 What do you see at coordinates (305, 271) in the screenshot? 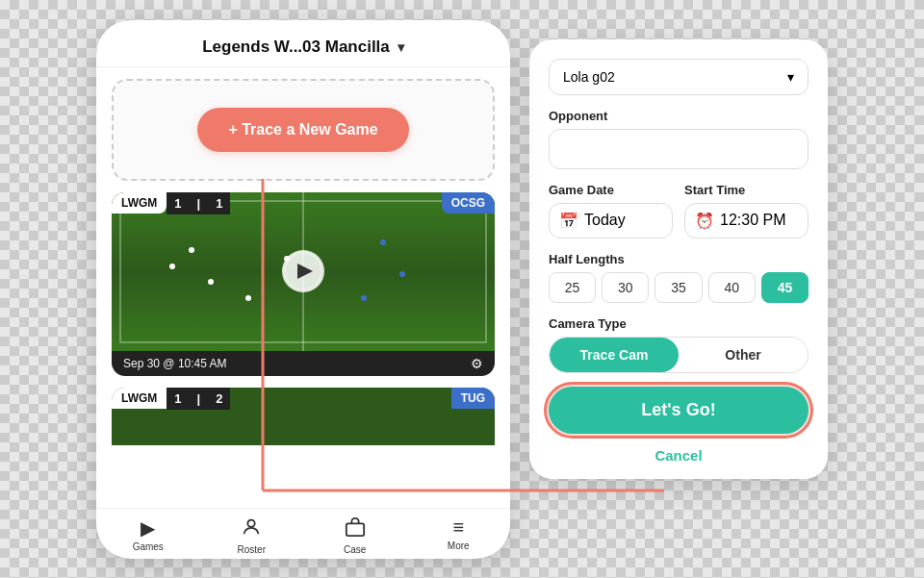
I see `play-icon` at bounding box center [305, 271].